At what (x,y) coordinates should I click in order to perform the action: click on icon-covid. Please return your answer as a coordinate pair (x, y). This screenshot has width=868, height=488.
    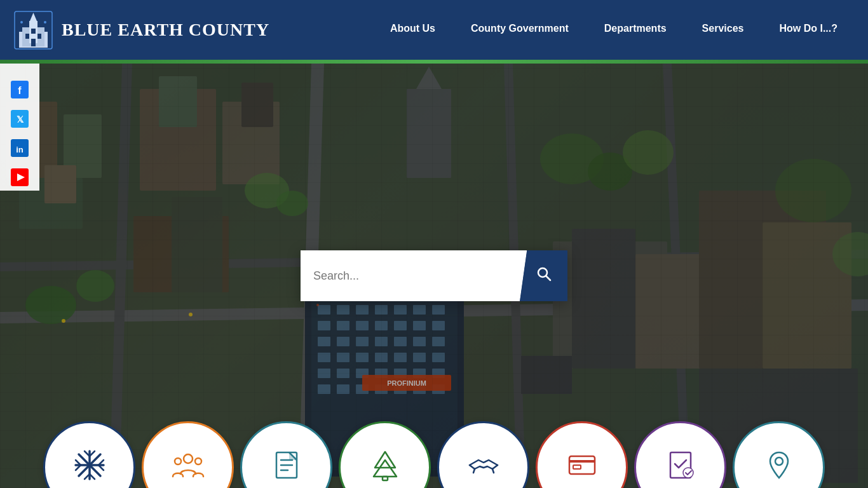
    Looking at the image, I should click on (89, 455).